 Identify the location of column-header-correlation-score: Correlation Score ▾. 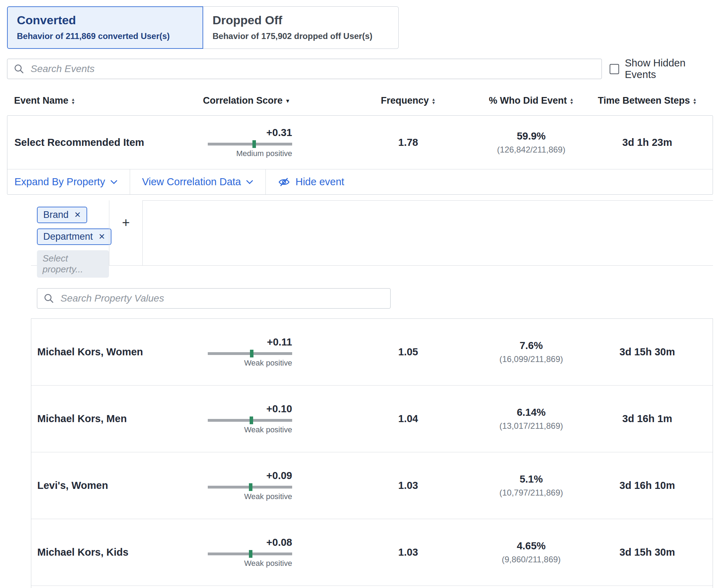
(246, 101).